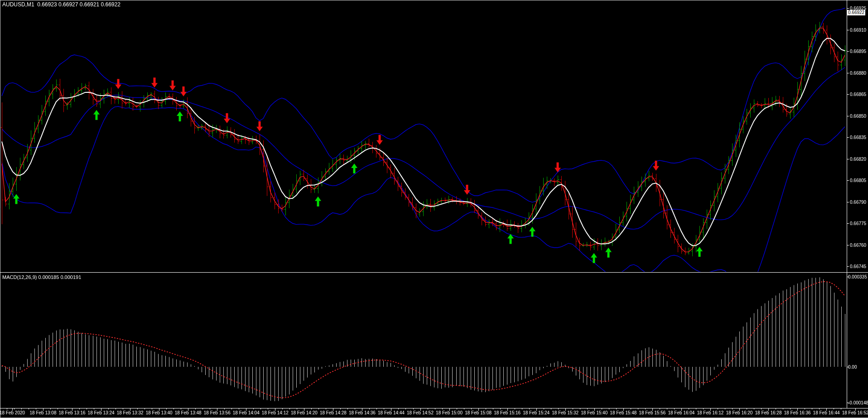 This screenshot has width=868, height=418. What do you see at coordinates (391, 413) in the screenshot?
I see `time-axis-label: 18 Feb 14:44` at bounding box center [391, 413].